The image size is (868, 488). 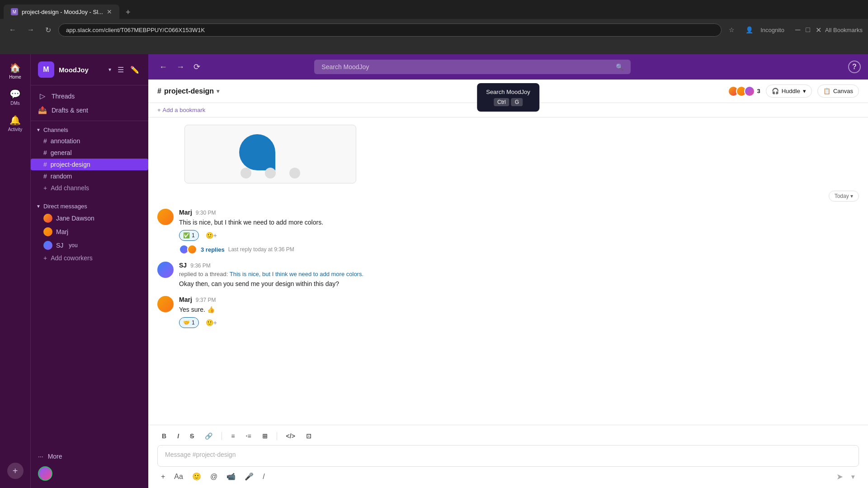 What do you see at coordinates (265, 436) in the screenshot?
I see `block-button: ⊞` at bounding box center [265, 436].